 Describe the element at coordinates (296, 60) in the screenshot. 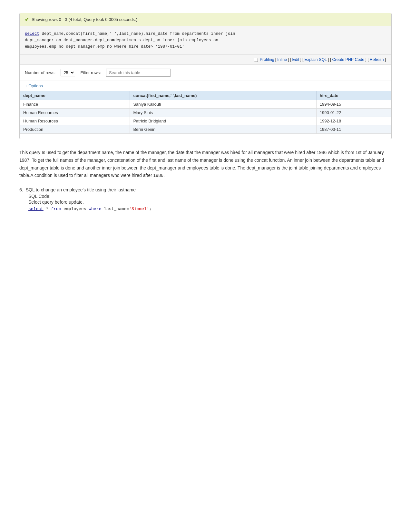

I see `edit-link: Edit` at that location.